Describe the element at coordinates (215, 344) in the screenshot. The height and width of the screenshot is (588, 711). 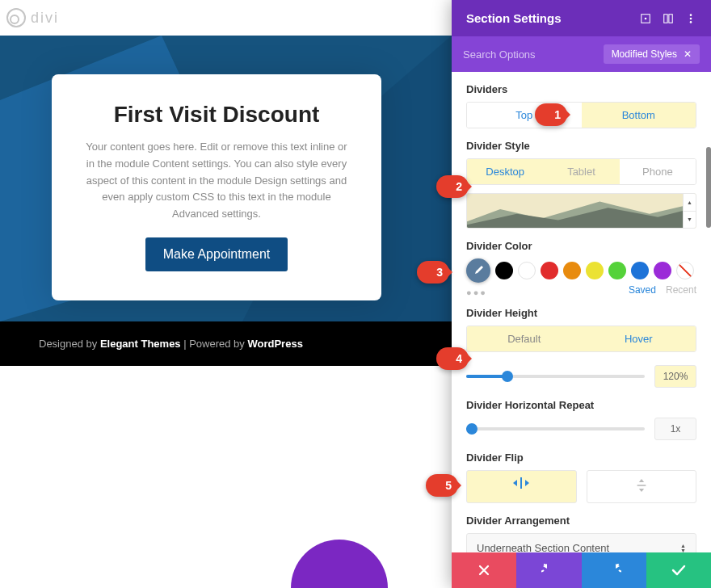
I see `footer-sep: | Powered by` at that location.